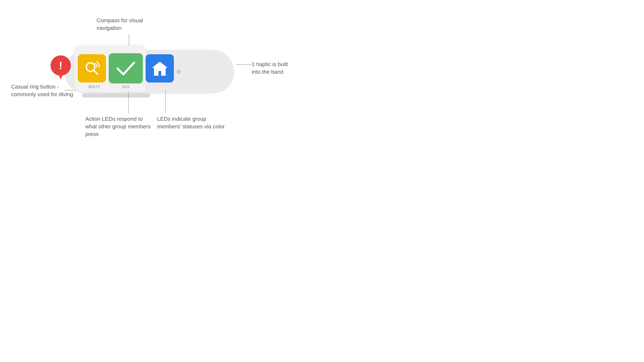 The height and width of the screenshot is (362, 644). Describe the element at coordinates (110, 87) in the screenshot. I see `button-labels: WAIT GO` at that location.